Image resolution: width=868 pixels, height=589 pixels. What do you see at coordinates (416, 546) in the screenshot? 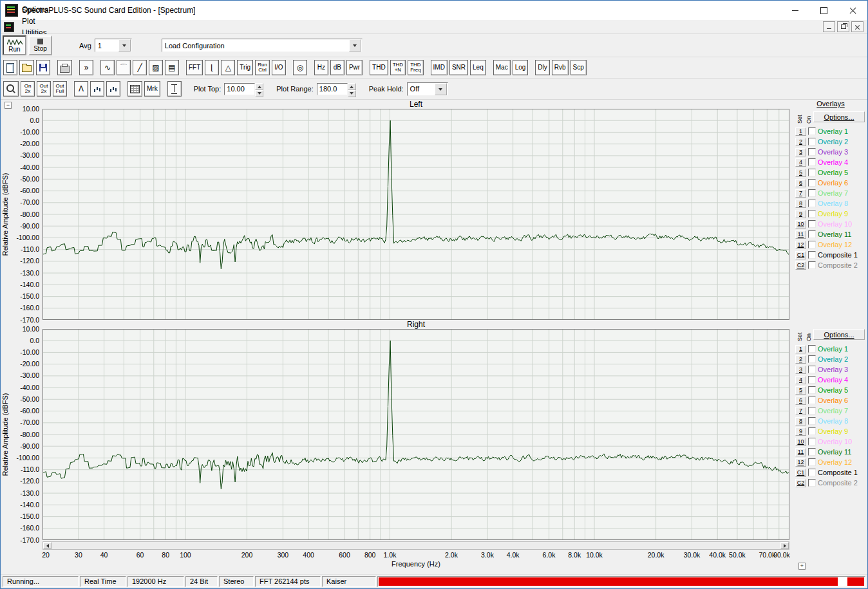
I see `plot-h-scrollbar` at bounding box center [416, 546].